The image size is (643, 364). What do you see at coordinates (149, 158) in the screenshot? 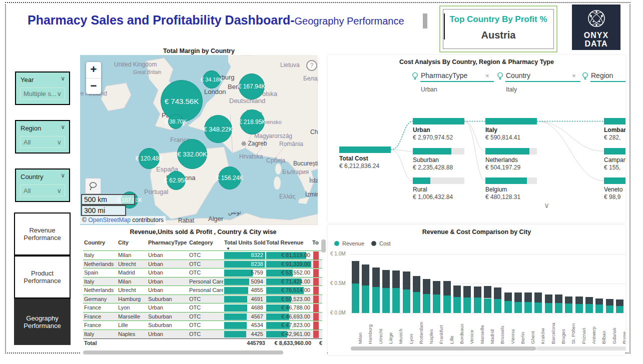
I see `map-margin-bubble: € 120.48K` at bounding box center [149, 158].